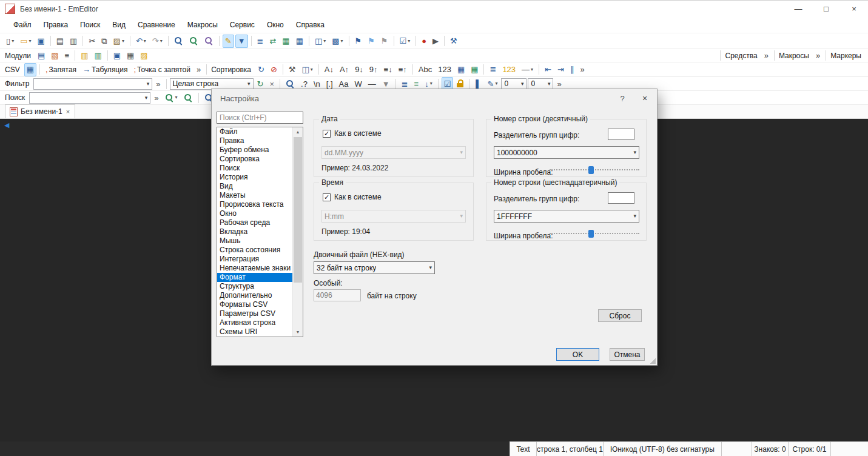 This screenshot has height=456, width=868. I want to click on csv-overflow-button-2: », so click(582, 70).